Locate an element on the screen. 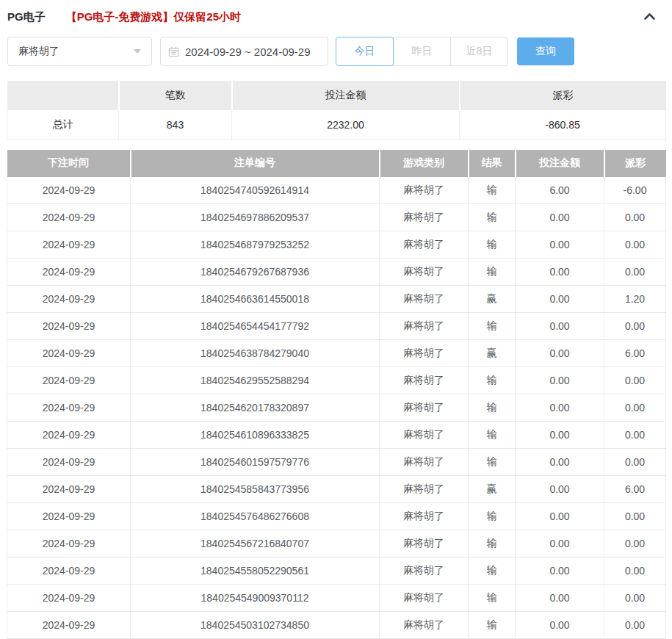 Image resolution: width=672 pixels, height=639 pixels. cell-payout: -6.00 is located at coordinates (635, 191).